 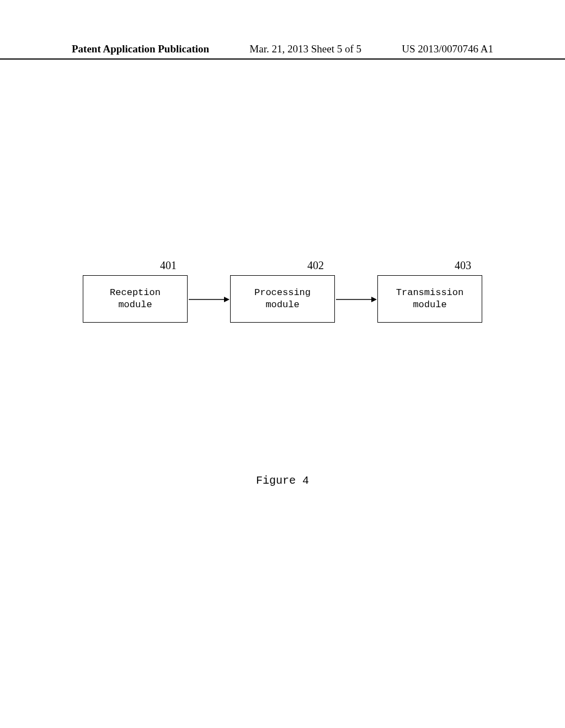 What do you see at coordinates (430, 299) in the screenshot?
I see `block-box-transmission: Transmission module` at bounding box center [430, 299].